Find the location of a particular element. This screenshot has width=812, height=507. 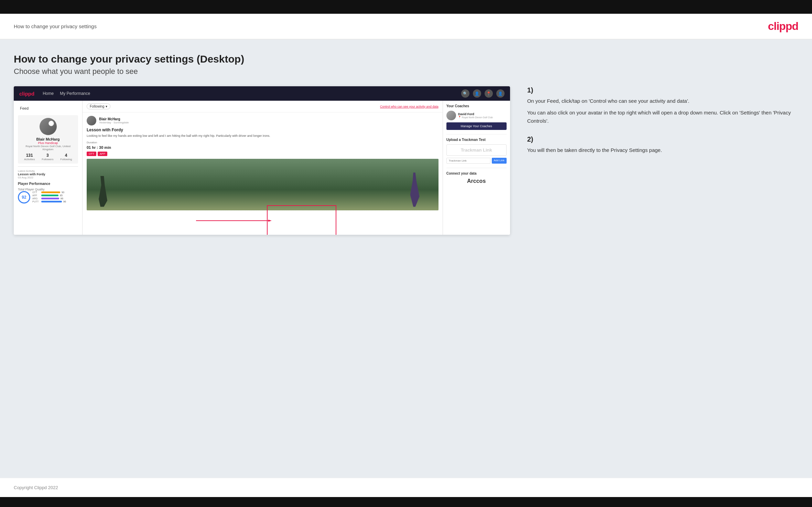

bar-putt: PUTT 96 is located at coordinates (55, 201).